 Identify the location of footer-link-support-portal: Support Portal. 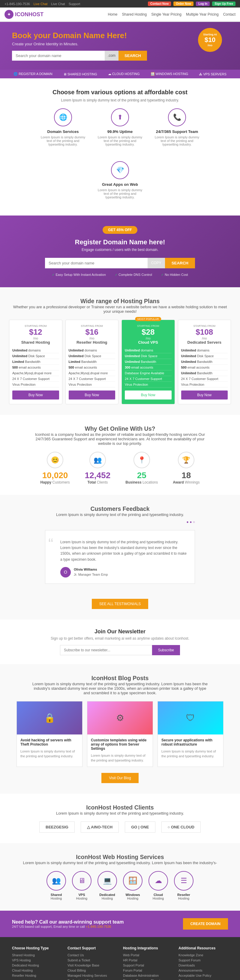
(148, 966).